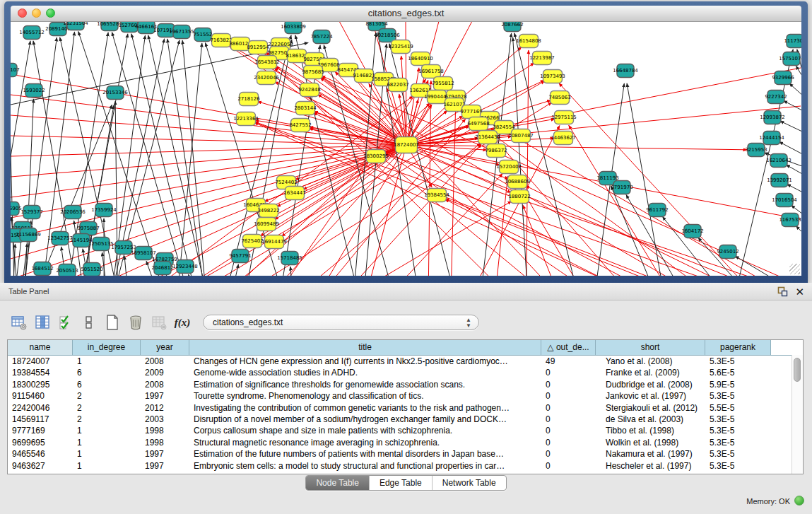 The height and width of the screenshot is (514, 812). I want to click on function-builder-icon: f(x), so click(182, 322).